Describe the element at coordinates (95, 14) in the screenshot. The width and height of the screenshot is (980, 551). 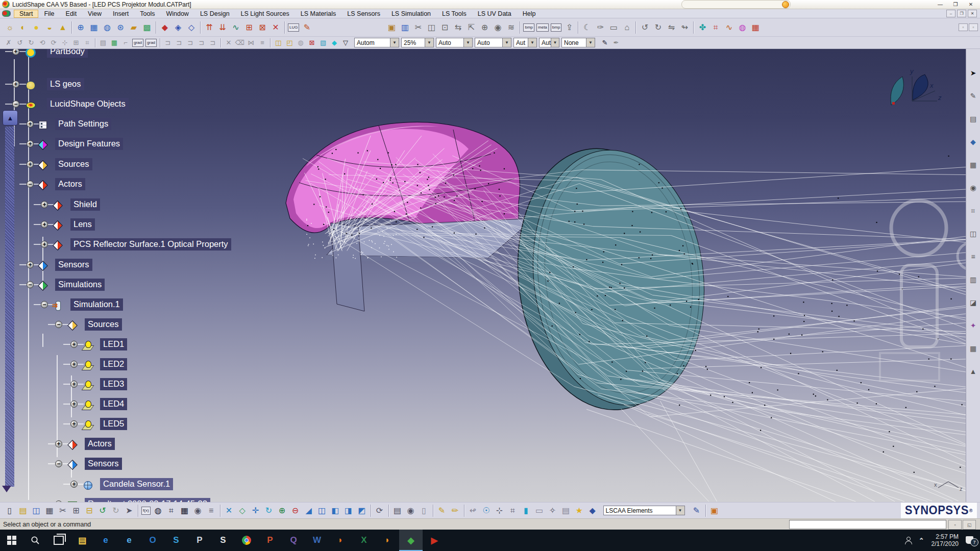
I see `menu-item-view: View` at that location.